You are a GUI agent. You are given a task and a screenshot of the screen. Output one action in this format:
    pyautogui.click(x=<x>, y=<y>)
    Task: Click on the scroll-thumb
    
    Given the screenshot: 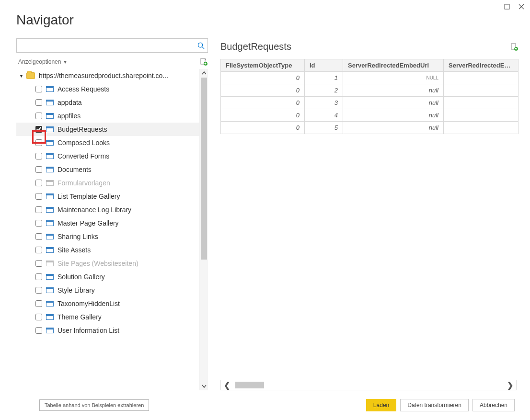 What is the action you would take?
    pyautogui.click(x=204, y=169)
    